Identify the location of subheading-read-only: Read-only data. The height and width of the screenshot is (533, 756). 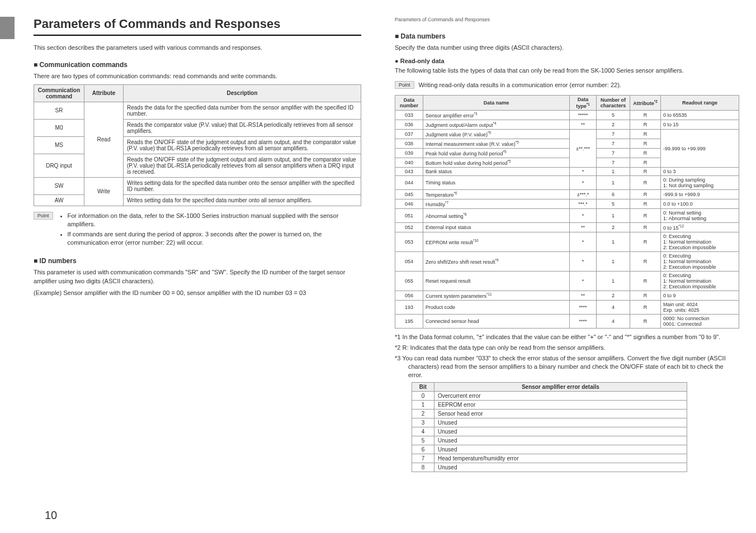
(567, 61).